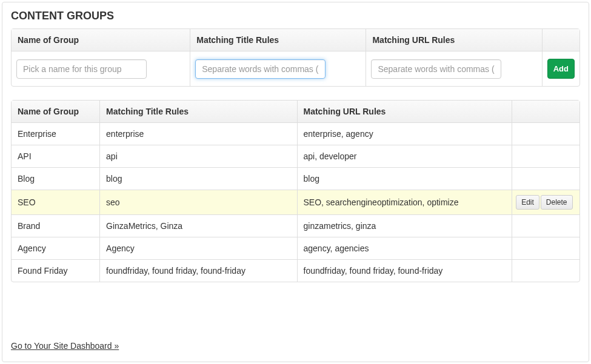 The height and width of the screenshot is (364, 591). Describe the element at coordinates (199, 248) in the screenshot. I see `cell-title-rules: Agency` at that location.